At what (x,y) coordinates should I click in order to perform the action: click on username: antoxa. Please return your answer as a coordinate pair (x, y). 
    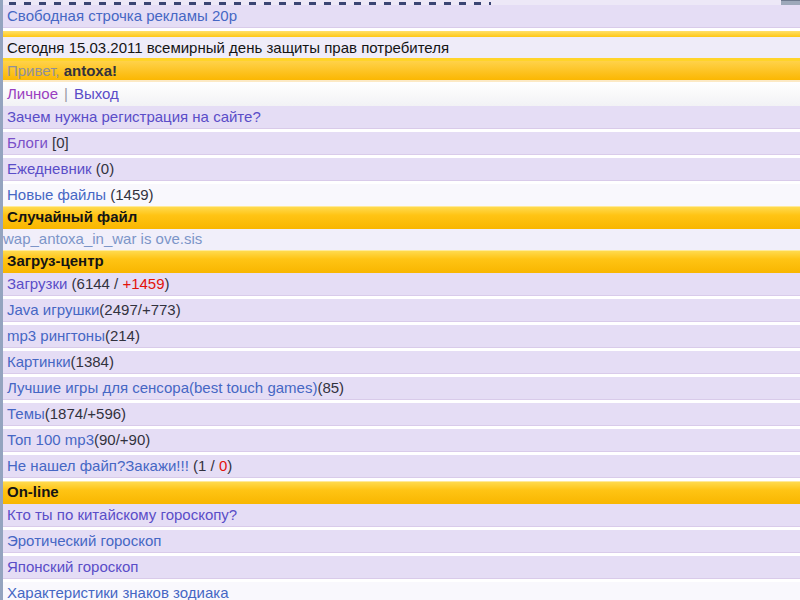
    Looking at the image, I should click on (88, 70).